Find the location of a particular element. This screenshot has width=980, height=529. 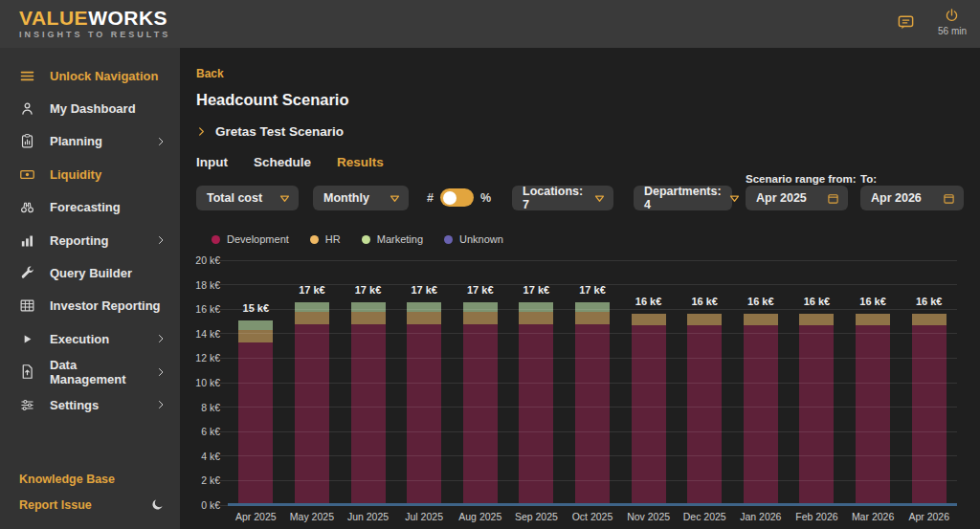

locations-dropdown-value: Locations: 7 is located at coordinates (555, 198).